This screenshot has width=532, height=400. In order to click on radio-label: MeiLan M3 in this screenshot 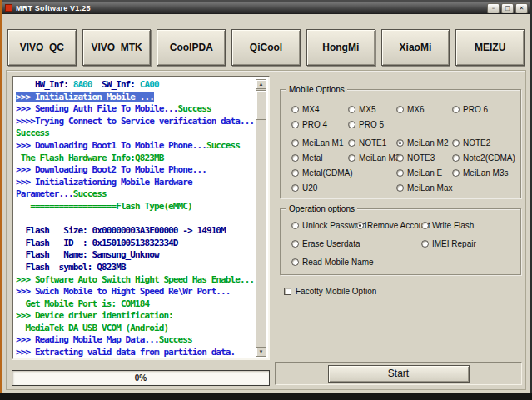, I will do `click(380, 158)`.